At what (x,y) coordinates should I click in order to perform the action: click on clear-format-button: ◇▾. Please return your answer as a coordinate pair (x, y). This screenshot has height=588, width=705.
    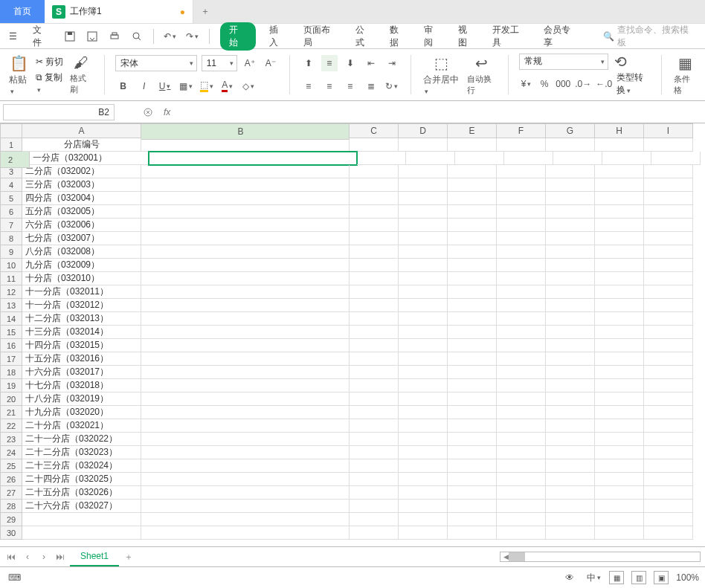
    Looking at the image, I should click on (248, 86).